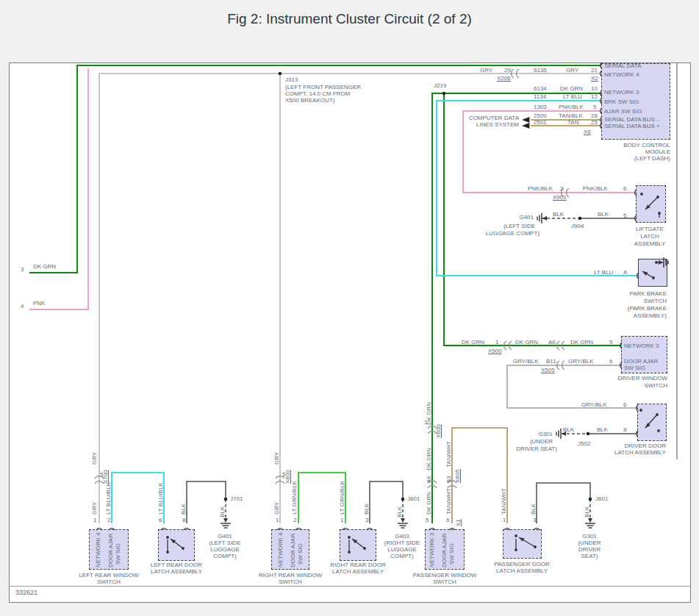  I want to click on left-pin-3: 3, so click(22, 269).